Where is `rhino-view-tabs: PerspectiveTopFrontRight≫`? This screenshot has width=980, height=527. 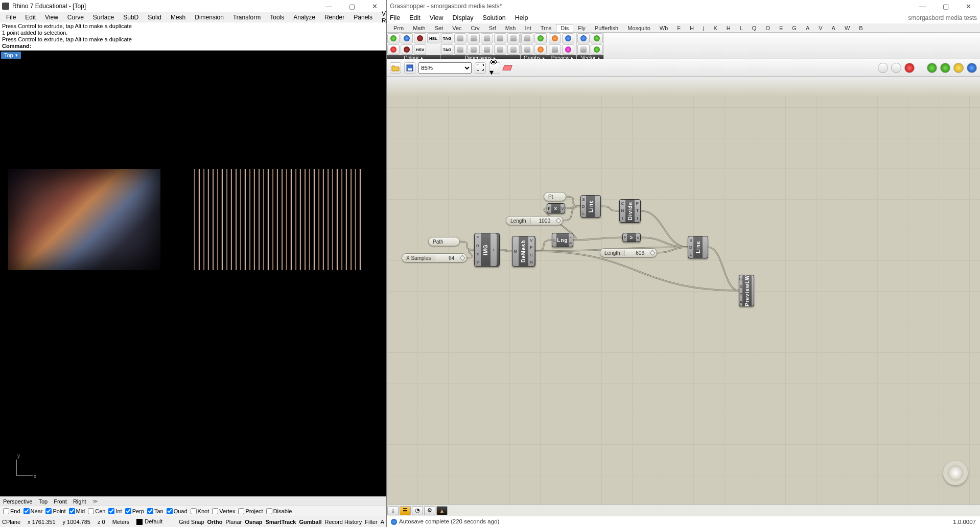
rhino-view-tabs: PerspectiveTopFrontRight≫ is located at coordinates (193, 501).